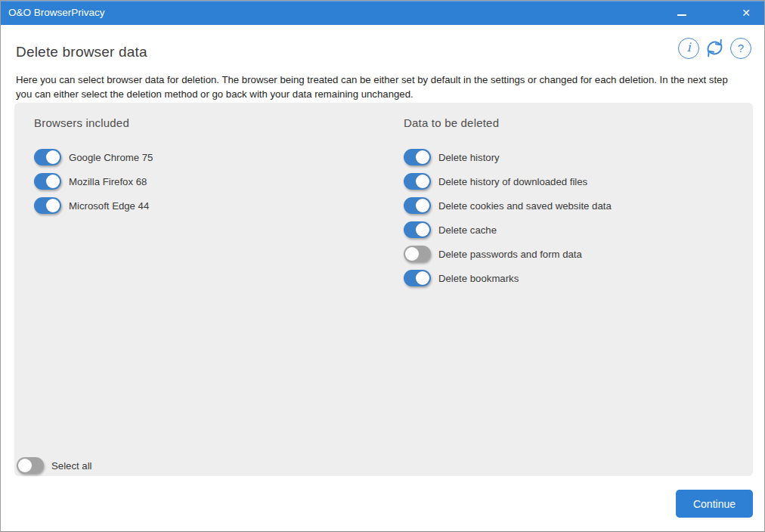 The image size is (765, 532). I want to click on refresh-icon, so click(715, 48).